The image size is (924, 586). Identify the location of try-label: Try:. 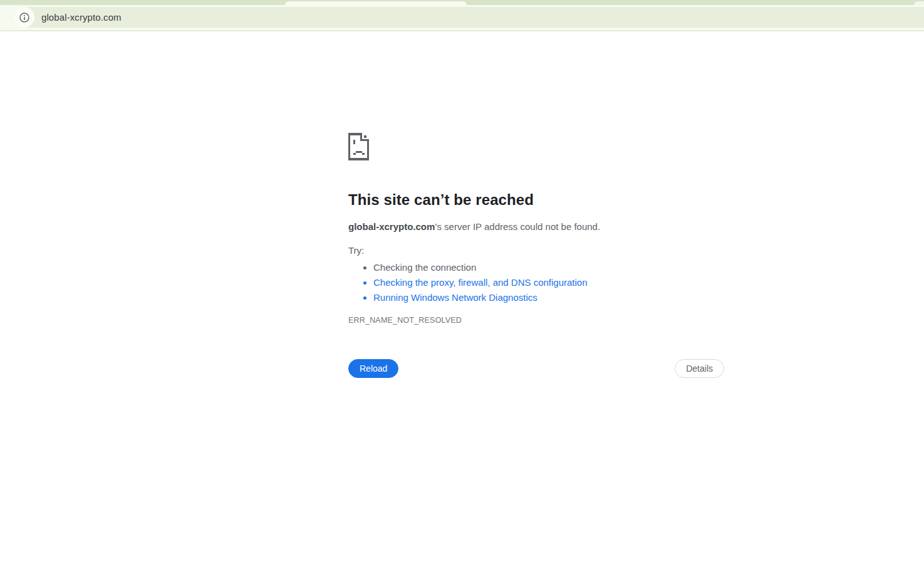
(536, 251).